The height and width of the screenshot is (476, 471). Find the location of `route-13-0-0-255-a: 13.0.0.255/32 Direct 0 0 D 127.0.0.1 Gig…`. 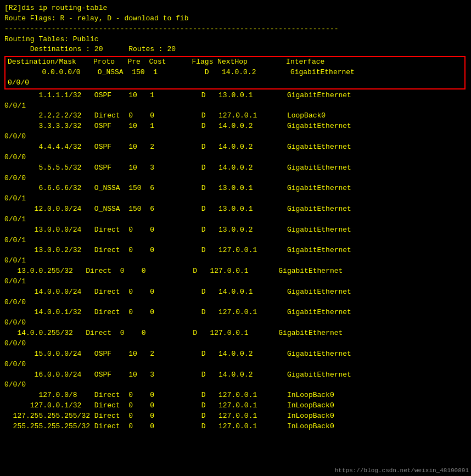

route-13-0-0-255-a: 13.0.0.255/32 Direct 0 0 D 127.0.0.1 Gig… is located at coordinates (236, 271).